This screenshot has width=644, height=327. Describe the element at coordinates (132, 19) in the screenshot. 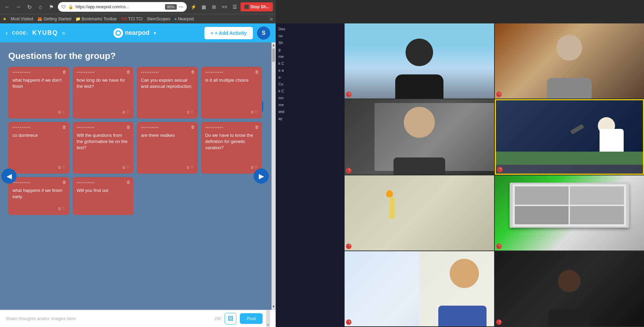

I see `bookmark-tci: TCI TCI TCI` at that location.